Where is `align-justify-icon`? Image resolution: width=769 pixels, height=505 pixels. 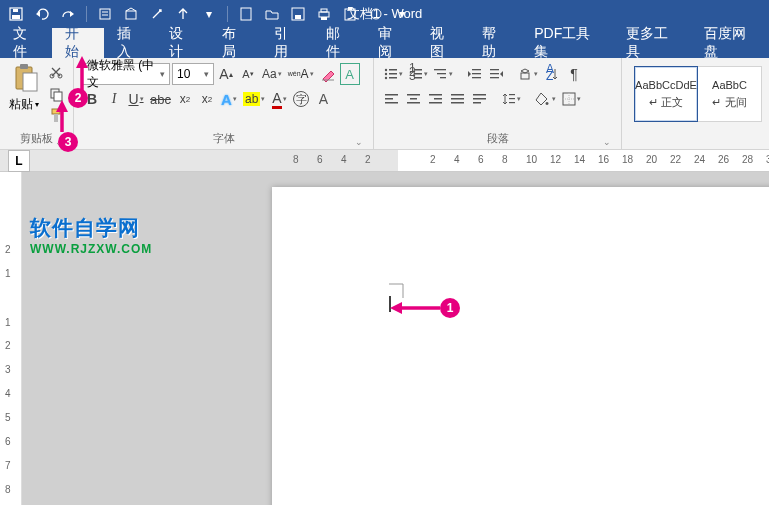
align-justify-icon is located at coordinates (458, 99).